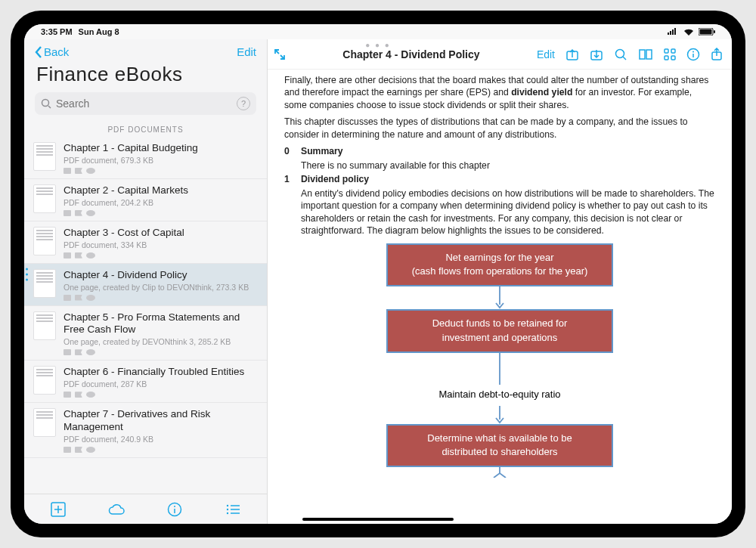 This screenshot has height=548, width=756. What do you see at coordinates (145, 382) in the screenshot?
I see `list-item: Chapter 6 - Financially Troubled Entitie…` at bounding box center [145, 382].